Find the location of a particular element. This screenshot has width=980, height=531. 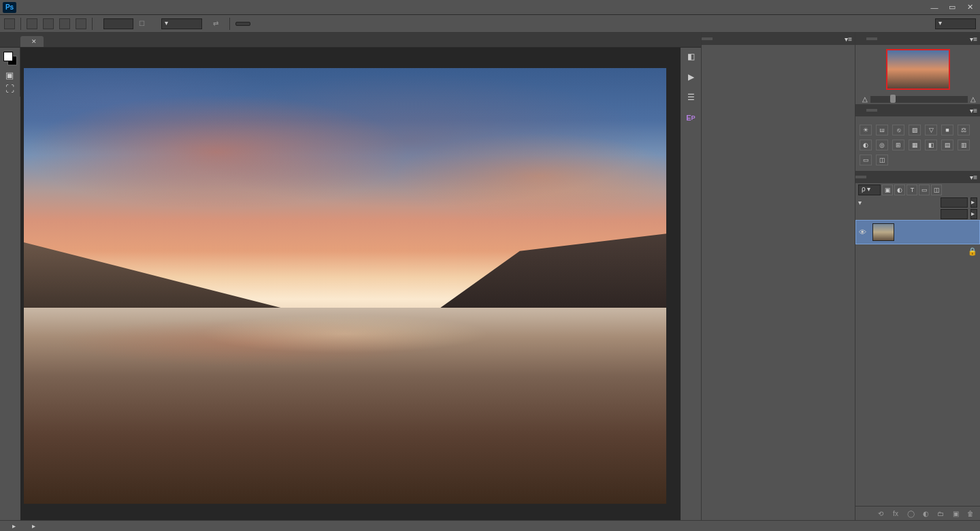

close-button: ✕ is located at coordinates (970, 7).